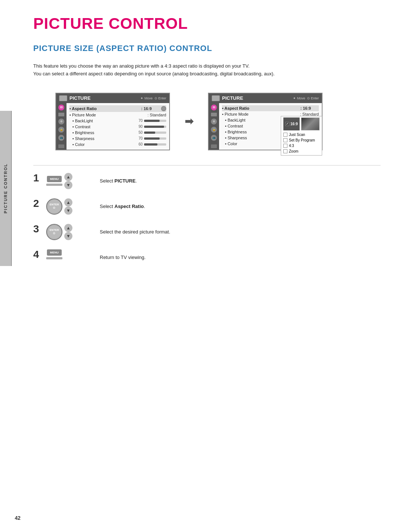 Image resolution: width=399 pixels, height=532 pixels. What do you see at coordinates (105, 98) in the screenshot?
I see `menu-left-title: PICTURE` at bounding box center [105, 98].